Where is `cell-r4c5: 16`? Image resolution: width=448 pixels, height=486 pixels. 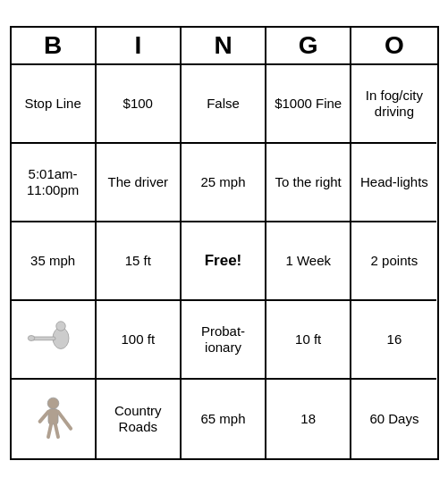
cell-r4c5: 16 is located at coordinates (393, 340).